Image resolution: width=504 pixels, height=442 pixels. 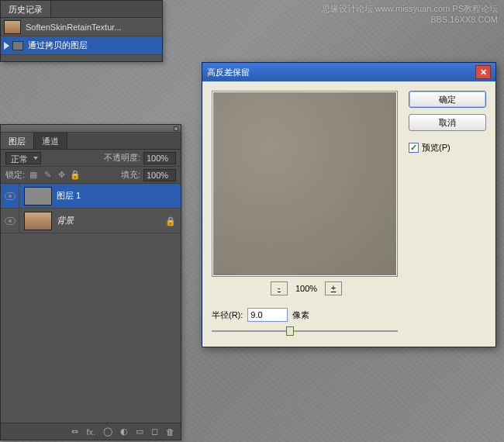 I want to click on opacity-label: 不透明度:, so click(x=123, y=158).